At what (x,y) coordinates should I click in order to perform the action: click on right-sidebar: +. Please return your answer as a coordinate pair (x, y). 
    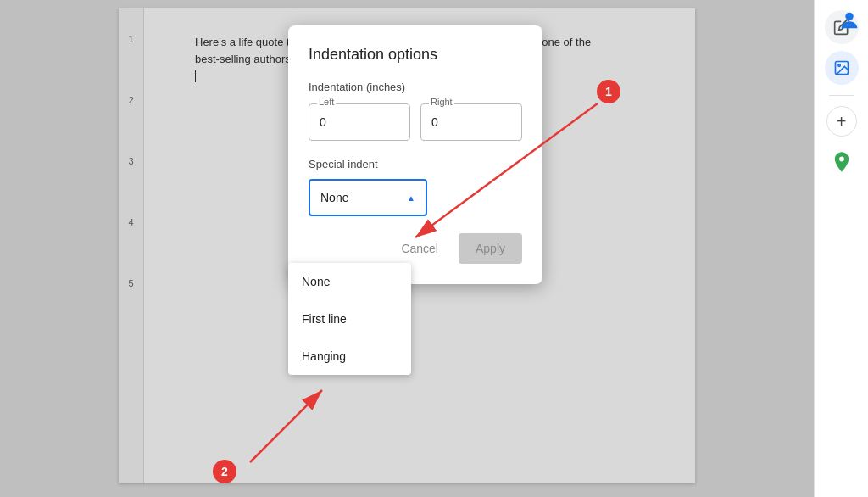
    Looking at the image, I should click on (841, 248).